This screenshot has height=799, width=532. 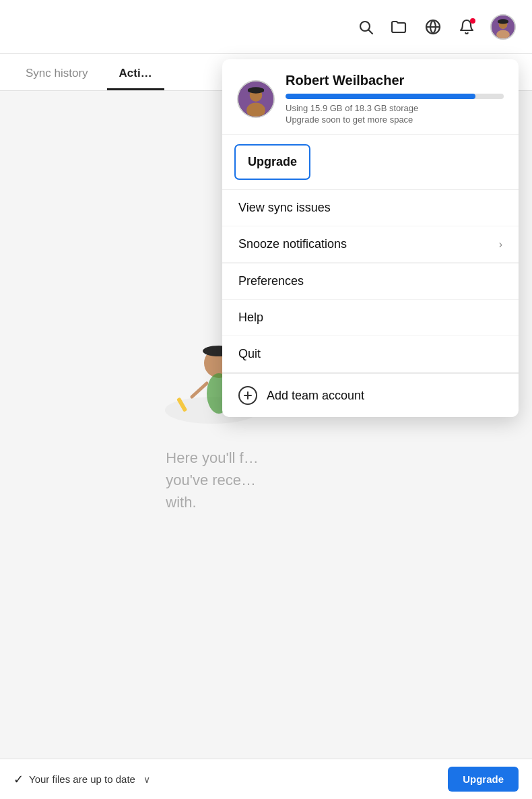 I want to click on chevron-right-icon: ›, so click(x=501, y=245).